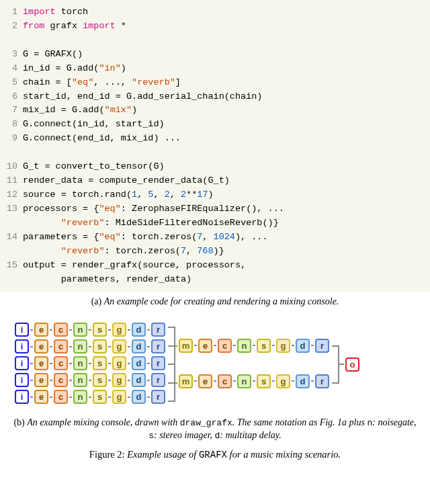 The image size is (430, 504). Describe the element at coordinates (20, 422) in the screenshot. I see `caption-b-prefix: (b)` at that location.